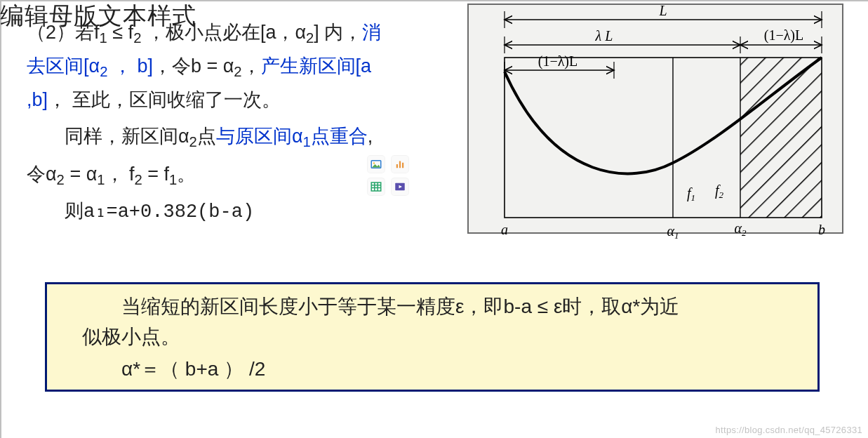 The width and height of the screenshot is (868, 438). Describe the element at coordinates (213, 138) in the screenshot. I see `para2: 同样，新区间α2点与原区间α1点重合,` at that location.